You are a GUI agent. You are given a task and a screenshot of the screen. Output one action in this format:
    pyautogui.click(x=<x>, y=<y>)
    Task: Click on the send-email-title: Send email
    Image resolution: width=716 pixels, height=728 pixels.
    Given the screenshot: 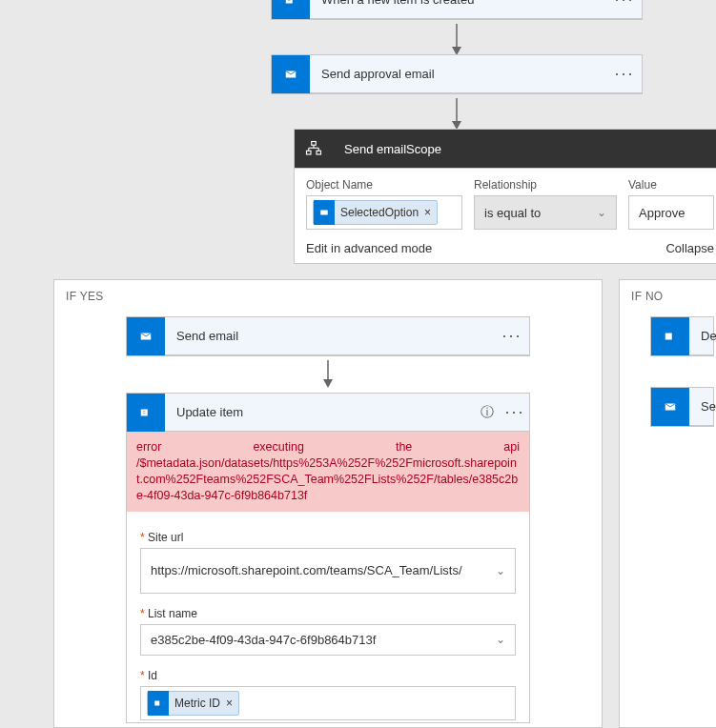 What is the action you would take?
    pyautogui.click(x=330, y=335)
    